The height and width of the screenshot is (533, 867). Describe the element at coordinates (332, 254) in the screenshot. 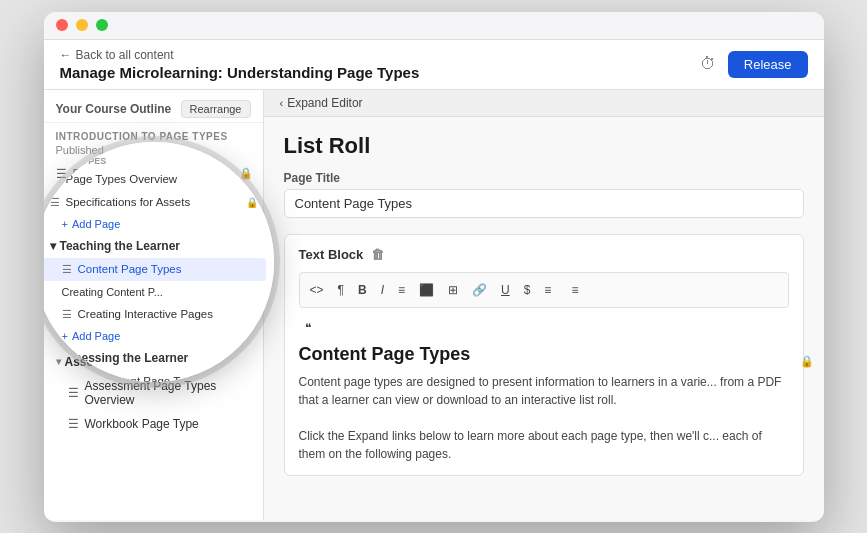

I see `text-block-label: Text Block` at that location.